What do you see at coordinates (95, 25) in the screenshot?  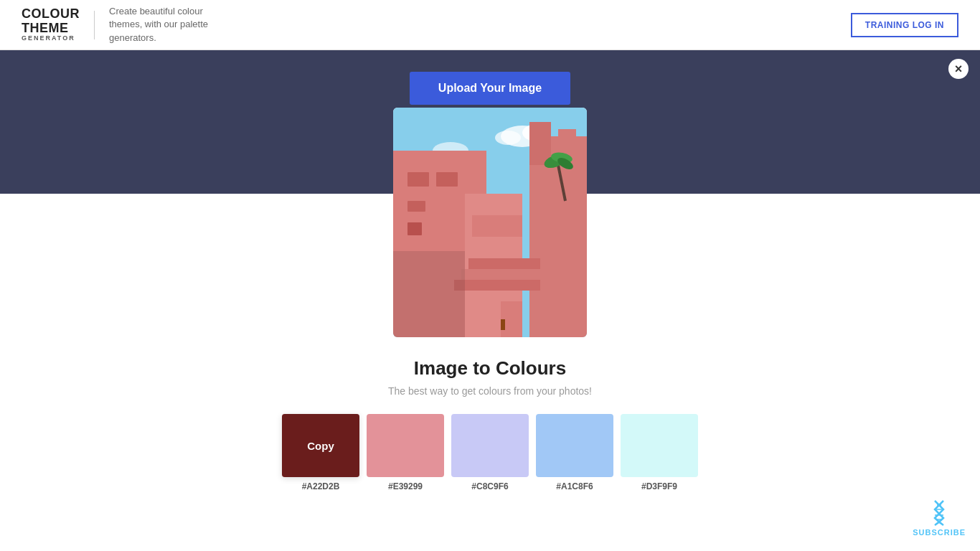 I see `logo-divider` at bounding box center [95, 25].